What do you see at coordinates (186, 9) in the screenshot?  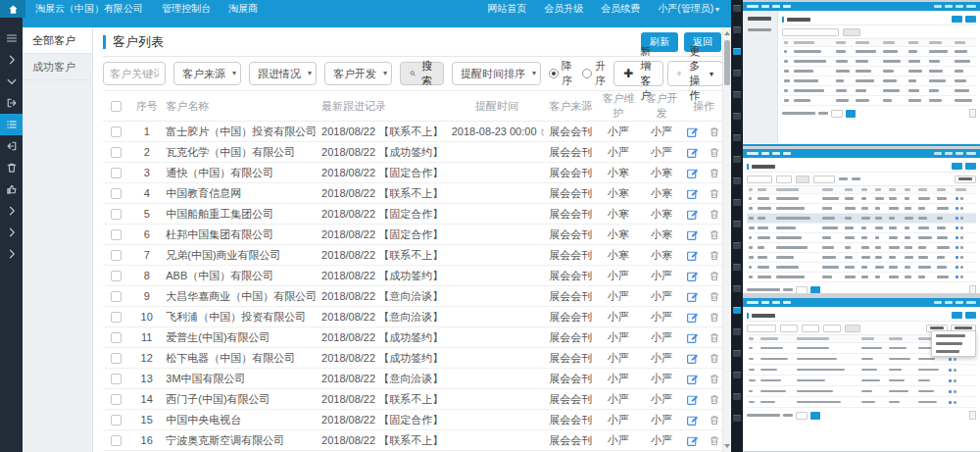 I see `nav-console: 管理控制台` at bounding box center [186, 9].